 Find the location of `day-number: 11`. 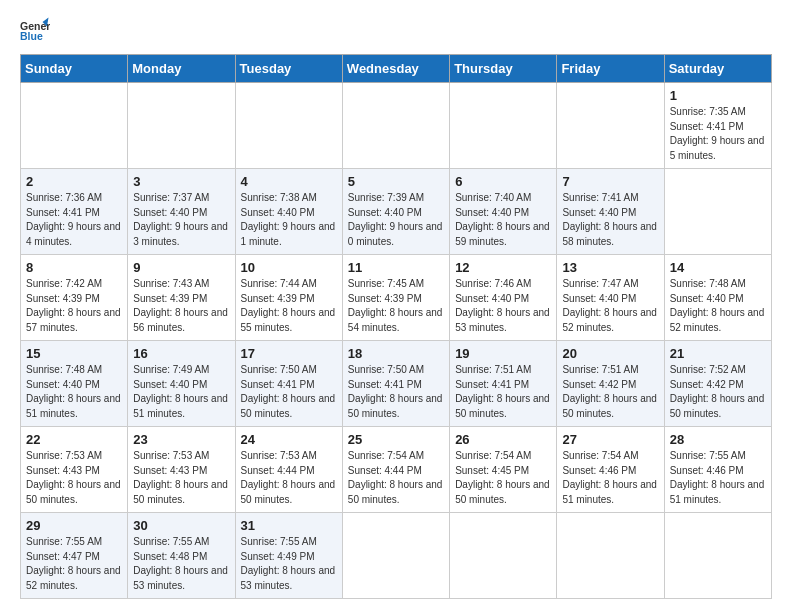

day-number: 11 is located at coordinates (396, 268).